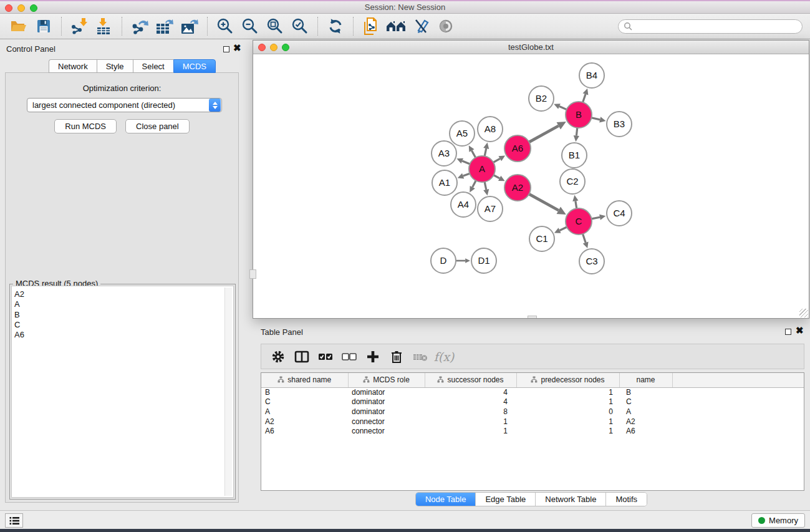 The height and width of the screenshot is (532, 810). I want to click on column-header-predecessor-nodes: predecessor nodes, so click(567, 380).